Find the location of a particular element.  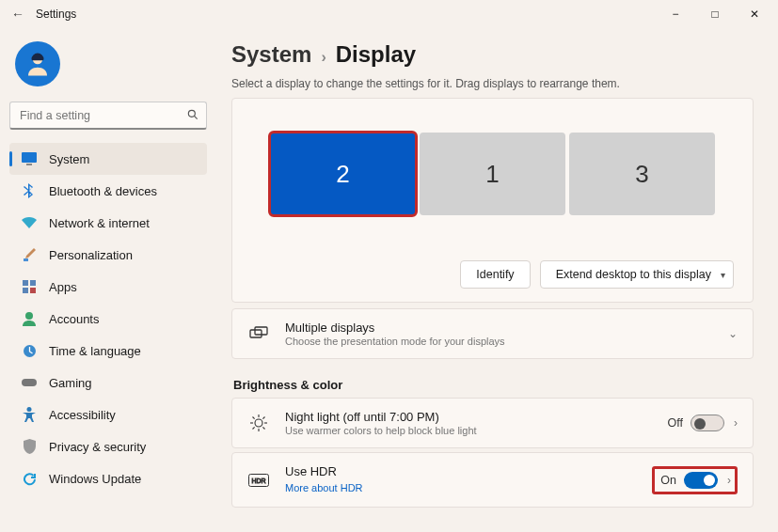

shield-icon is located at coordinates (29, 446).